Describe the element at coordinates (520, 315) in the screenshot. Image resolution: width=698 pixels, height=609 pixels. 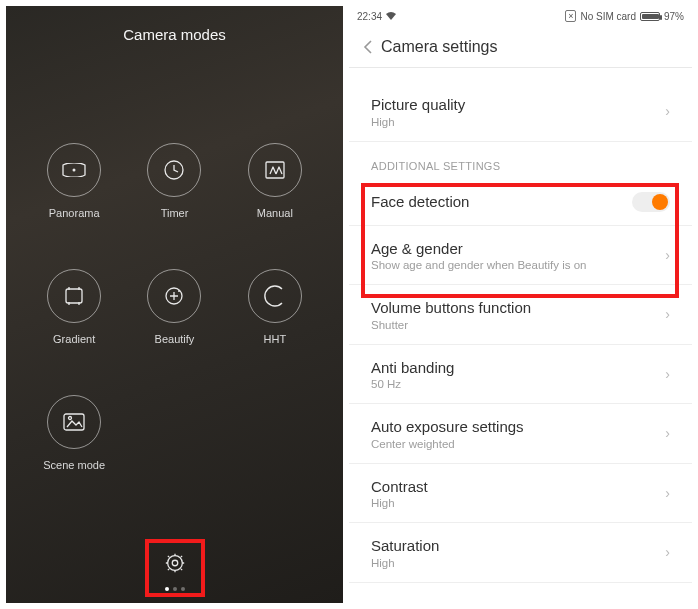
I see `row-volume-buttons: Volume buttons function Shutter ›` at that location.